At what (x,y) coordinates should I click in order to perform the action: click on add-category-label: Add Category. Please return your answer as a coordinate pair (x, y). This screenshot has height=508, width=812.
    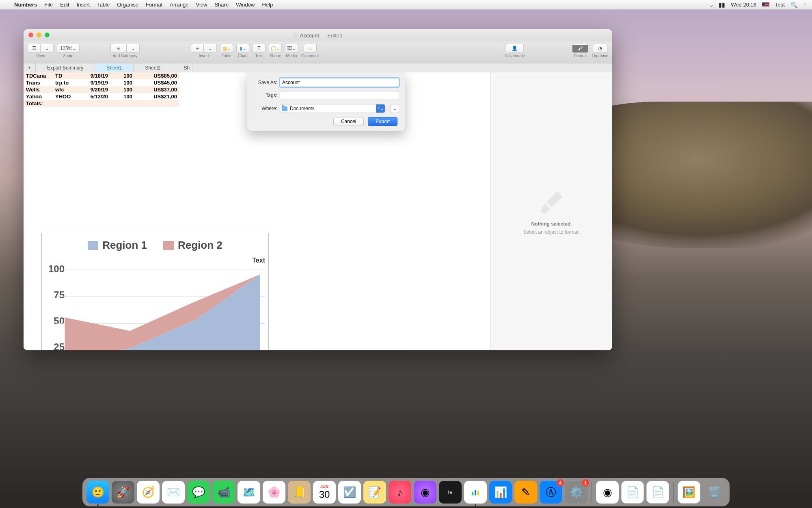
    Looking at the image, I should click on (125, 56).